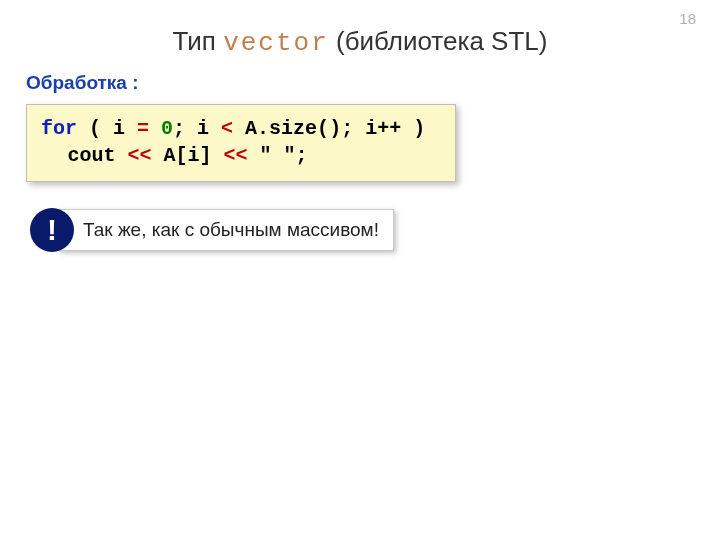 The height and width of the screenshot is (540, 720). Describe the element at coordinates (167, 128) in the screenshot. I see `code-zero: 0` at that location.